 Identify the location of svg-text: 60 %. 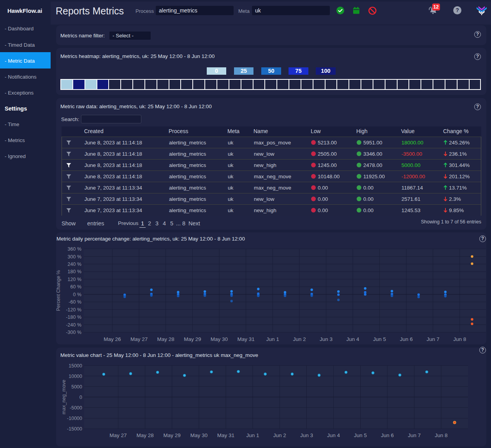
(76, 287).